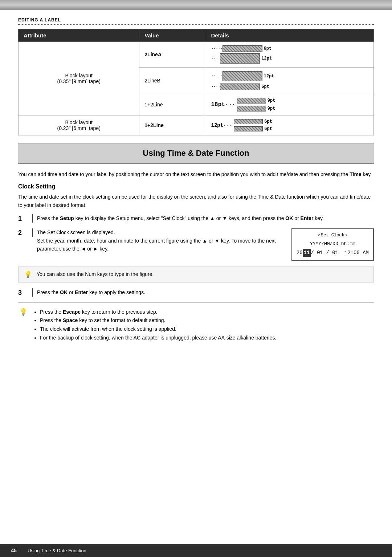 This screenshot has width=392, height=557. Describe the element at coordinates (25, 219) in the screenshot. I see `step-1-number: 1` at that location.